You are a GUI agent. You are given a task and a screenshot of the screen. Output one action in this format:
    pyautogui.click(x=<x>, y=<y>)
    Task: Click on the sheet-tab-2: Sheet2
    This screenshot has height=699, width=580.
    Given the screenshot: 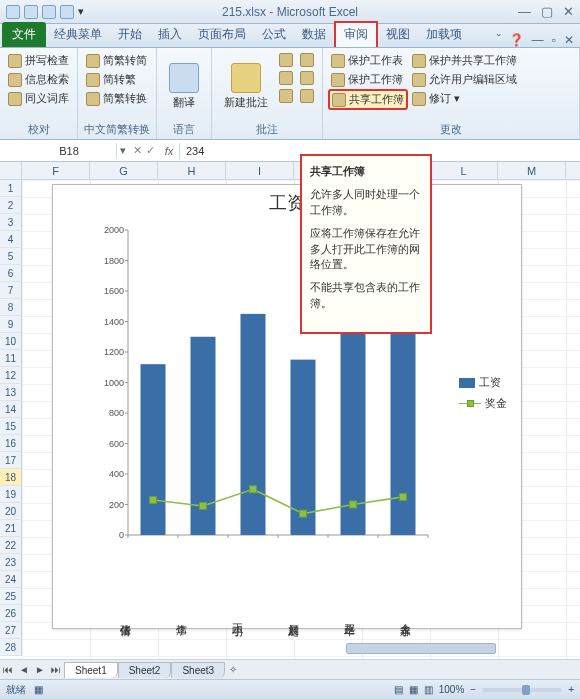 What is the action you would take?
    pyautogui.click(x=145, y=670)
    